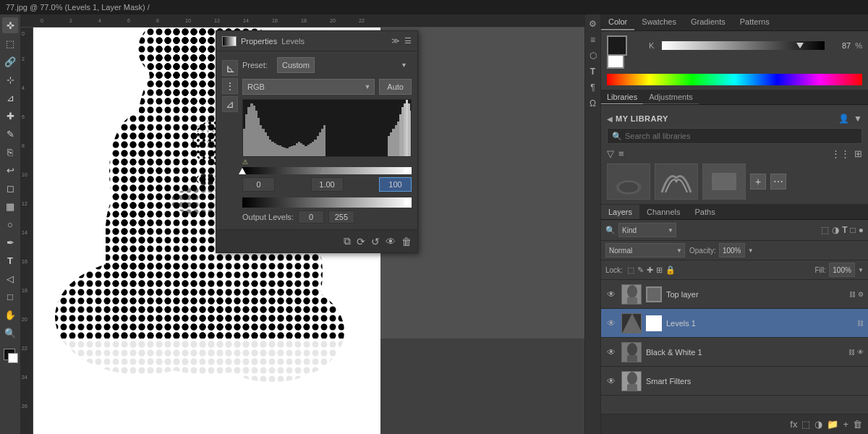 The width and height of the screenshot is (868, 434). I want to click on layer-adjust-icon: ◑, so click(835, 230).